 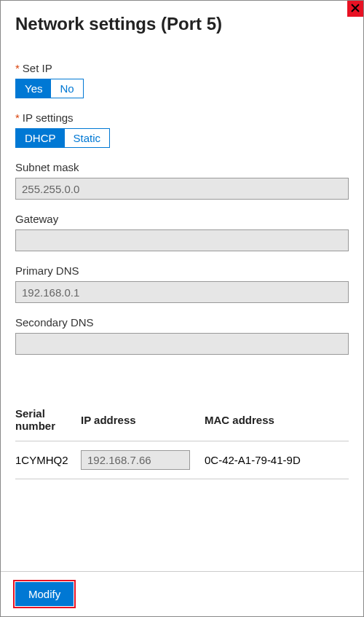 What do you see at coordinates (182, 322) in the screenshot?
I see `secondary-dns-label: Secondary DNS` at bounding box center [182, 322].